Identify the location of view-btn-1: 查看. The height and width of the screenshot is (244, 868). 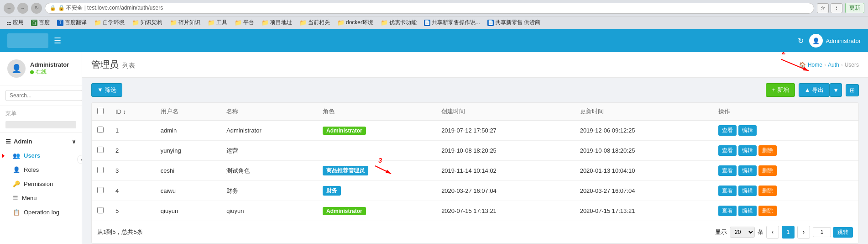
(727, 151).